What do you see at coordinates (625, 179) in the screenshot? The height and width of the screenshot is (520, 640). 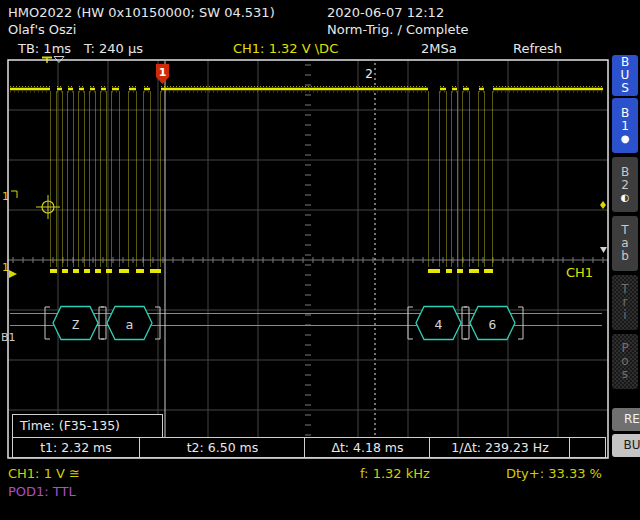 I see `sidebar-button-label: B2` at bounding box center [625, 179].